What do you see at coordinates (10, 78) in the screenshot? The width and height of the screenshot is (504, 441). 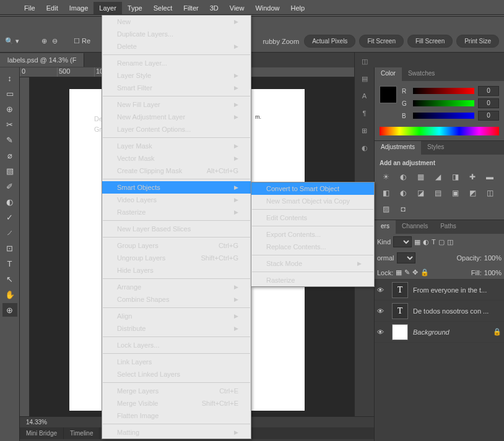 I see `tool-icon: ↕` at bounding box center [10, 78].